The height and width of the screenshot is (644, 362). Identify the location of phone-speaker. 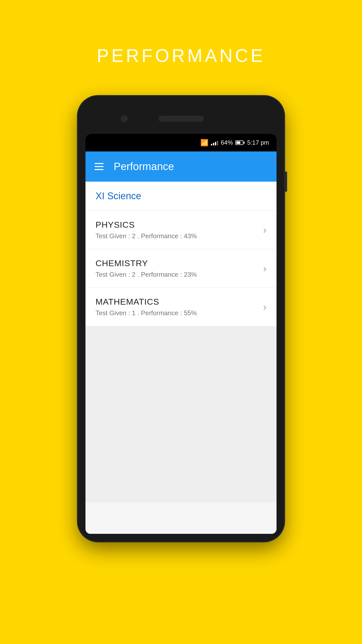
(181, 119).